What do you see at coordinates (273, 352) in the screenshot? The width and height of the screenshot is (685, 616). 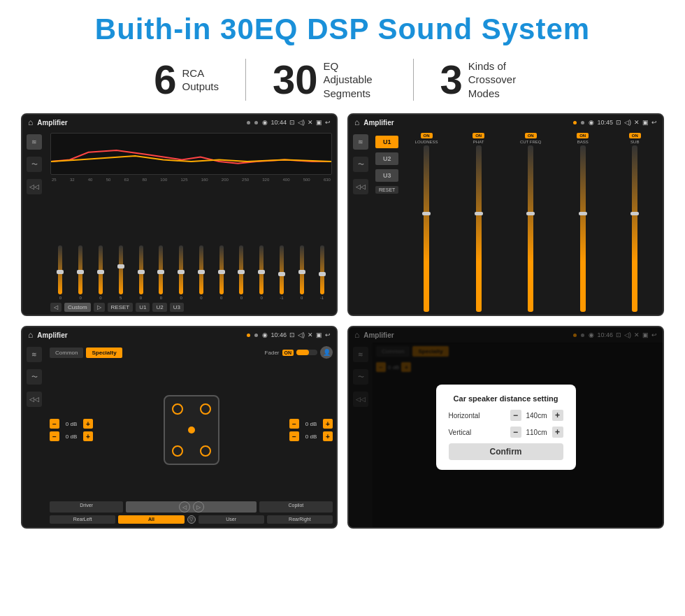 I see `fader-label: Fader` at bounding box center [273, 352].